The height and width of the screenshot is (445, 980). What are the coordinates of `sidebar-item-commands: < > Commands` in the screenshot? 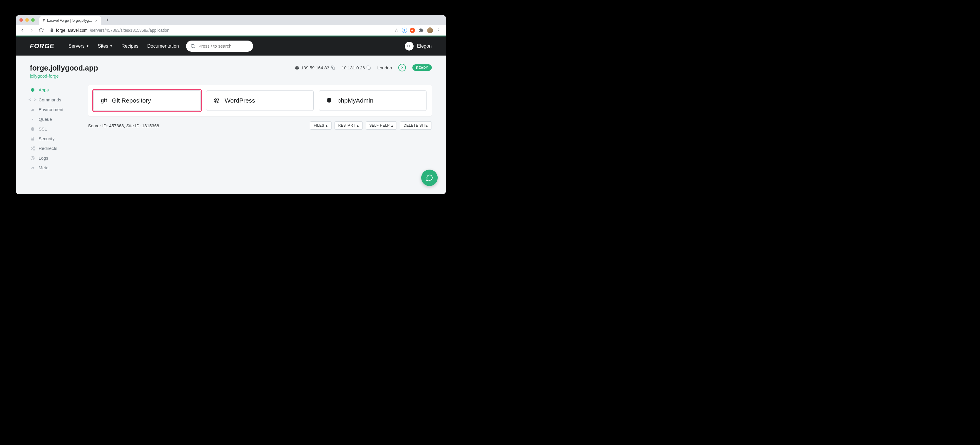 It's located at (55, 100).